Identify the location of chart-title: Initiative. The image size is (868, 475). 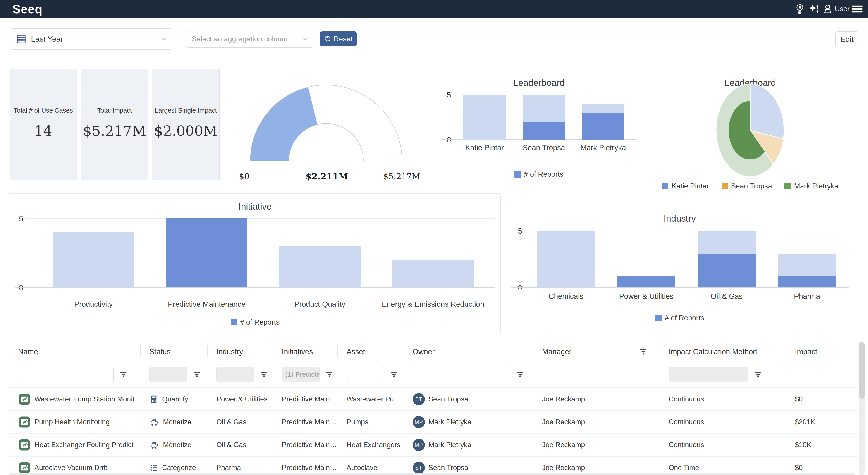
(255, 207).